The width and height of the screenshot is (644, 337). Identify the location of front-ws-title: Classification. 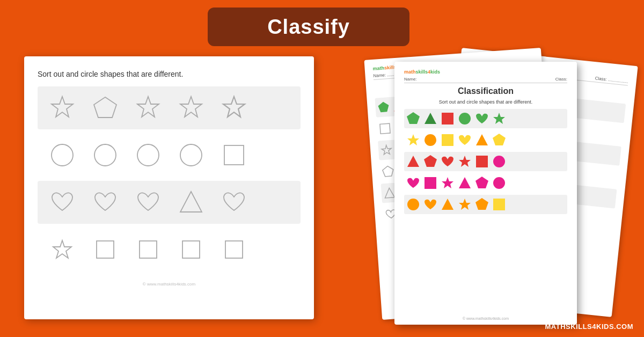
(486, 91).